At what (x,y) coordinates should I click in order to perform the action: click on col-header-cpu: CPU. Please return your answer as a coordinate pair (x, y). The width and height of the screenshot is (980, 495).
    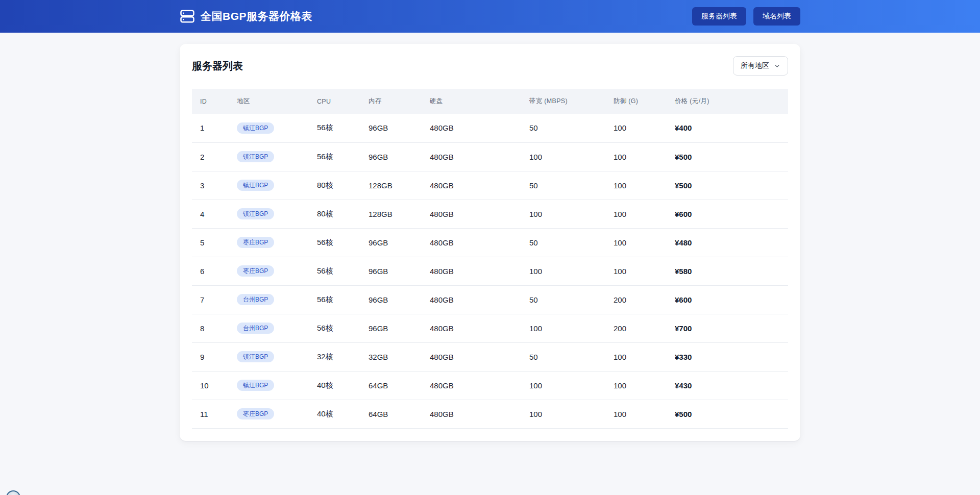
    Looking at the image, I should click on (335, 101).